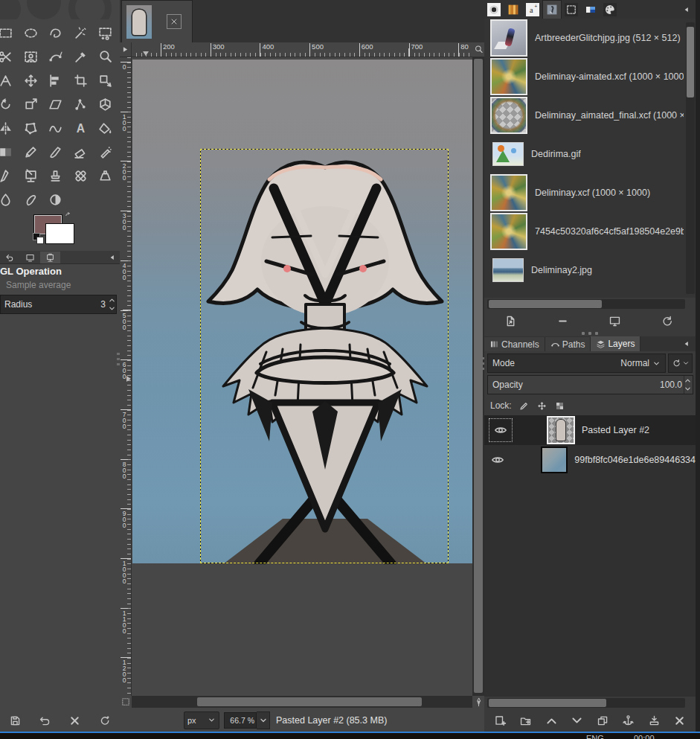 Image resolution: width=700 pixels, height=739 pixels. What do you see at coordinates (542, 406) in the screenshot?
I see `lock-position-button` at bounding box center [542, 406].